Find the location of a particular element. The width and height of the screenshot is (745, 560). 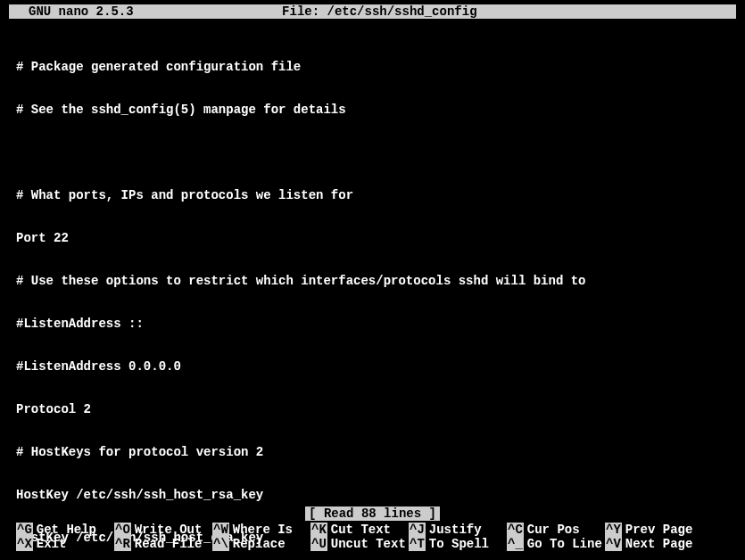

shortcut-to-spell: ^TTo Spell is located at coordinates (458, 544).